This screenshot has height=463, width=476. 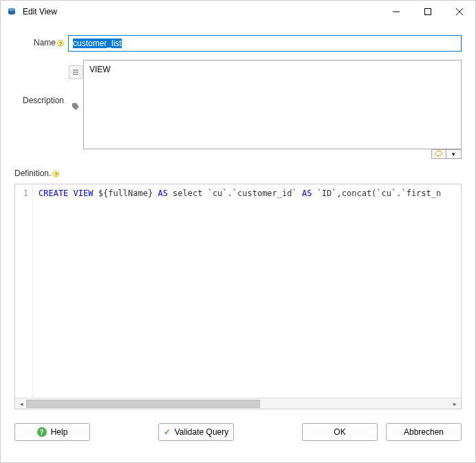 What do you see at coordinates (265, 43) in the screenshot?
I see `name-input` at bounding box center [265, 43].